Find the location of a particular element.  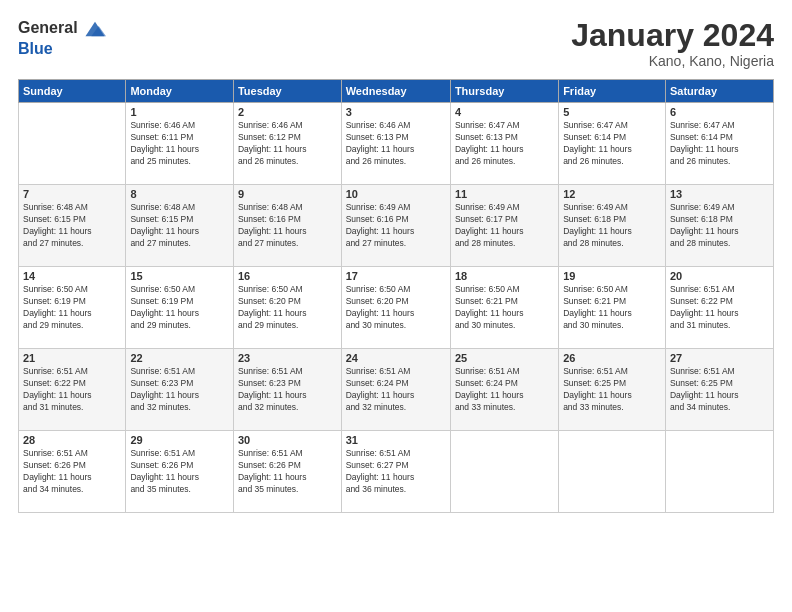

day-number: 20 is located at coordinates (720, 276).